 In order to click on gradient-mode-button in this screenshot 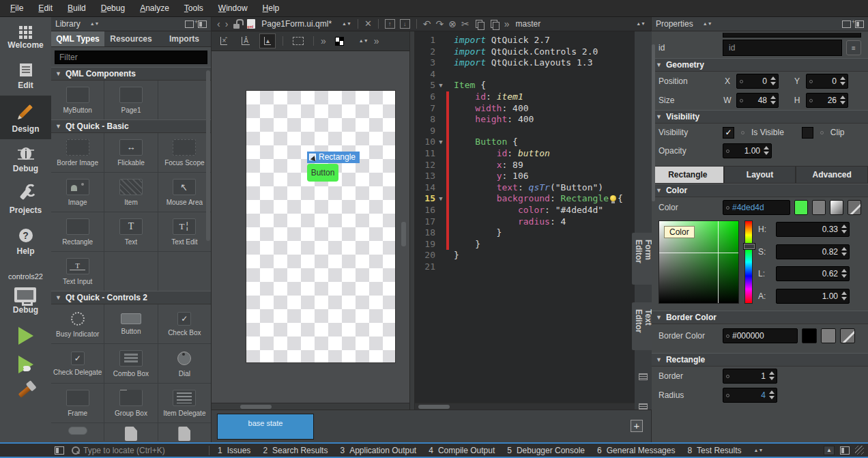, I will do `click(837, 207)`.